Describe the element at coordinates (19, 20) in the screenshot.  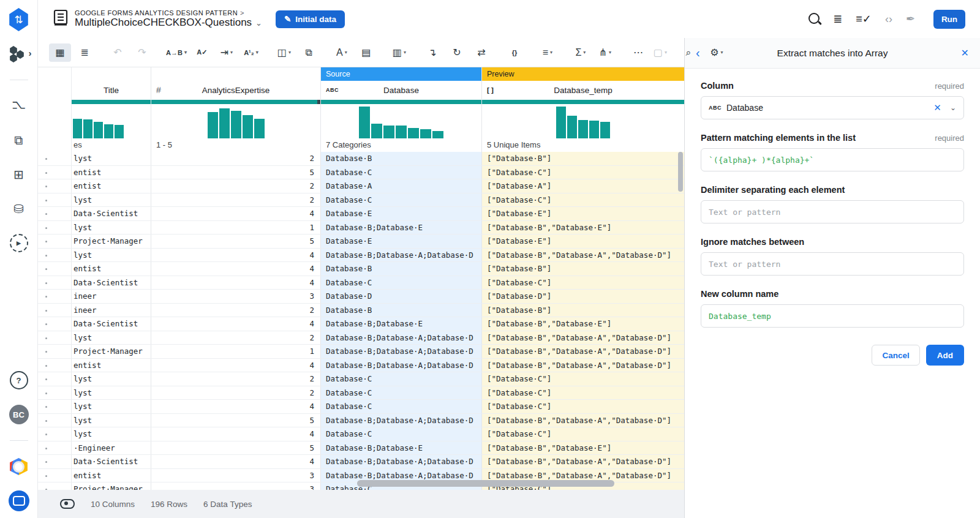
I see `dataprep-logo: ⇅` at that location.